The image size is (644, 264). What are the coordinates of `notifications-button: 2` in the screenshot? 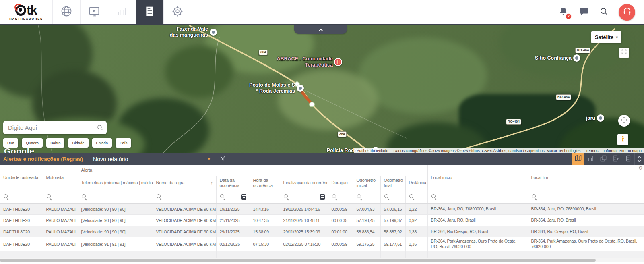 It's located at (564, 12).